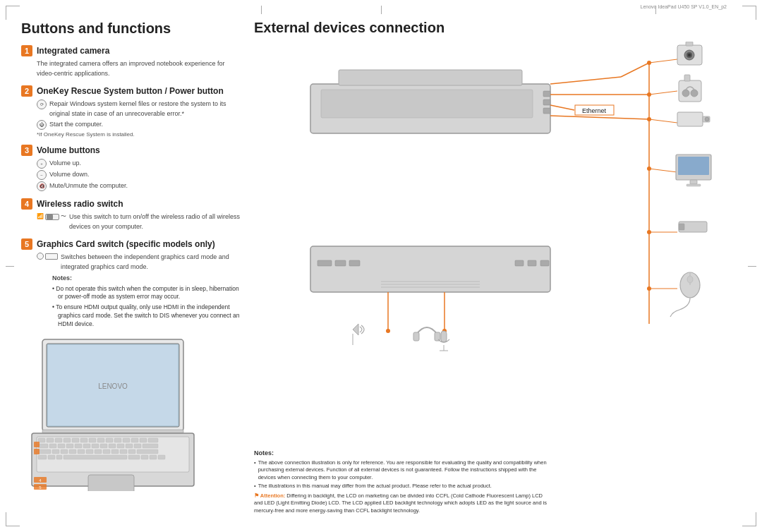  I want to click on svg-text: LENOVO, so click(113, 387).